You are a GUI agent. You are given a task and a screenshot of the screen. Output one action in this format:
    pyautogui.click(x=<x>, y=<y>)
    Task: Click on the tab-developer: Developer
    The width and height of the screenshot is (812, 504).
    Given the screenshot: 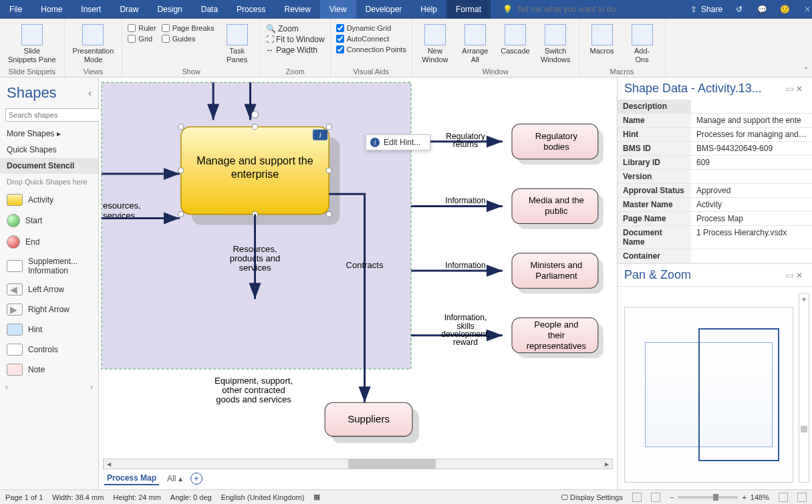 What is the action you would take?
    pyautogui.click(x=384, y=9)
    